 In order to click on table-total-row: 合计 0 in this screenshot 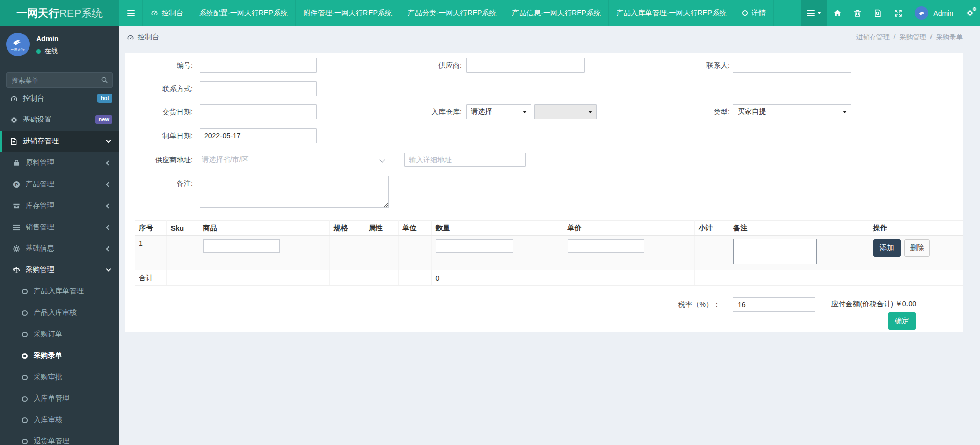, I will do `click(549, 278)`.